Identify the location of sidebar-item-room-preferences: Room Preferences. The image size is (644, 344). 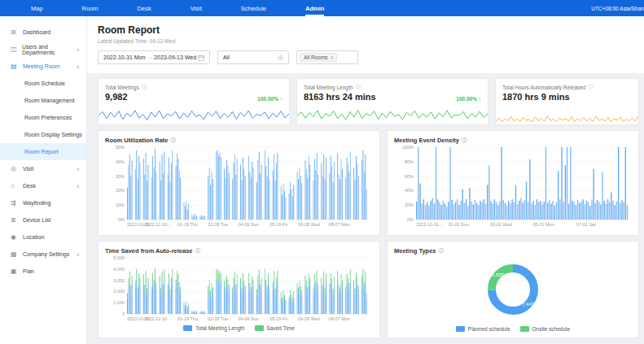
(43, 117).